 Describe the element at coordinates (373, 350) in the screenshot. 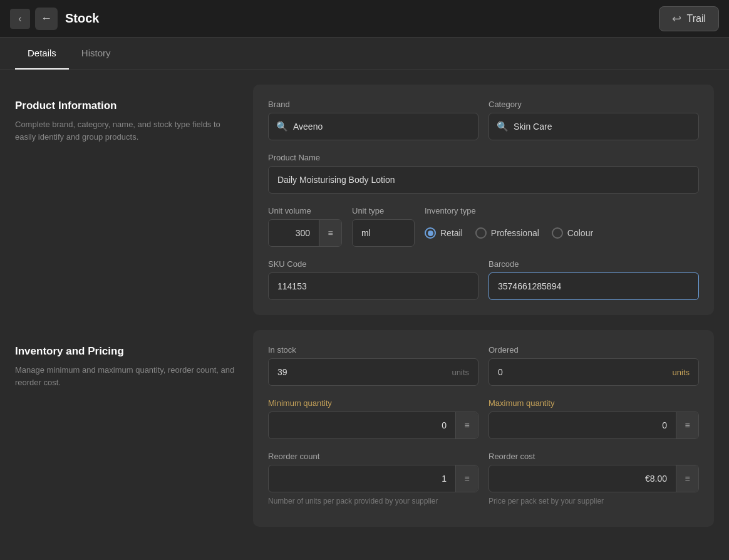

I see `in-stock-label: In stock` at that location.